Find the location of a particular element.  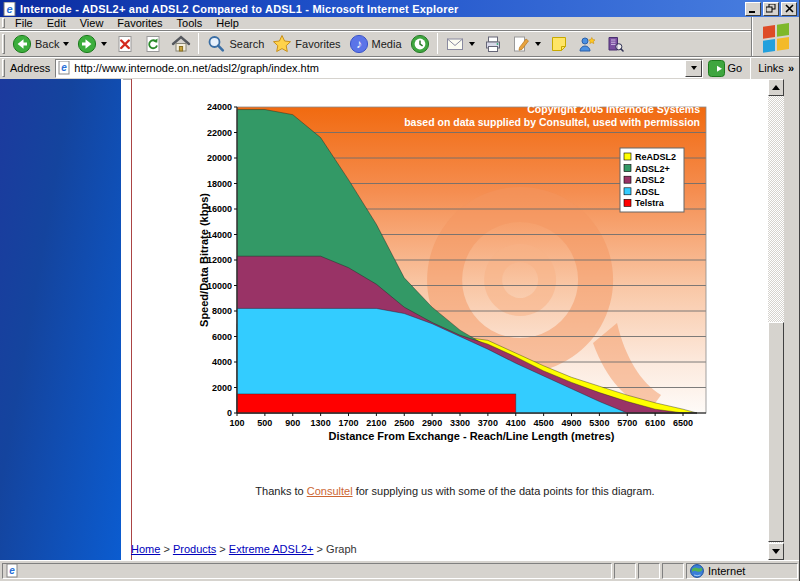

thanks-prefix: Thanks to is located at coordinates (280, 491).